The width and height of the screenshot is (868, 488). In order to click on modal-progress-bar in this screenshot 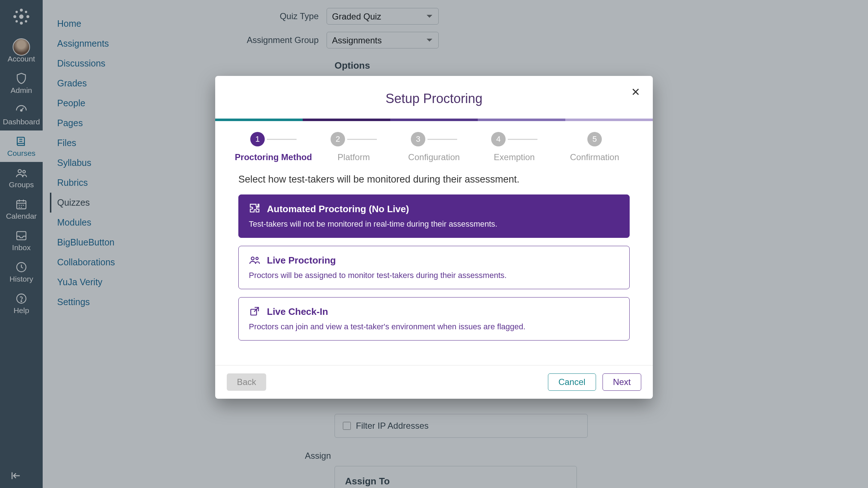, I will do `click(434, 120)`.